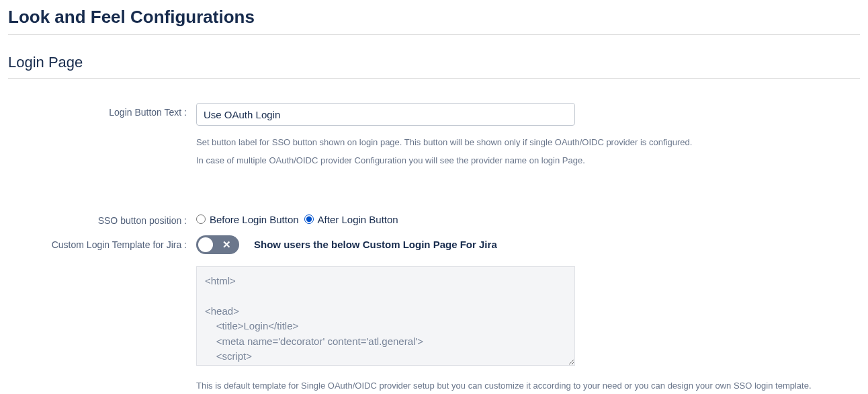  Describe the element at coordinates (201, 219) in the screenshot. I see `sso-position-before-radio` at that location.